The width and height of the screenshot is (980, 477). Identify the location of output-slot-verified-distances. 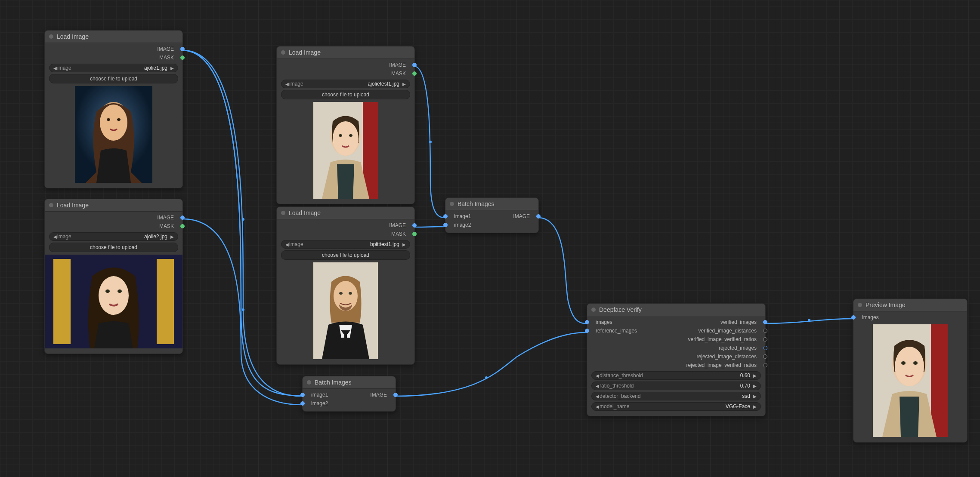
(765, 331).